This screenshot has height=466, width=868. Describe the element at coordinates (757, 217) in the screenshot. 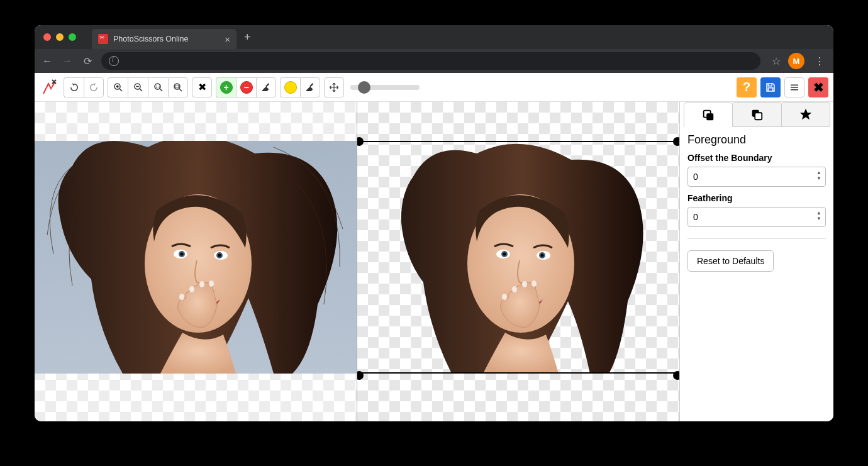

I see `feather-input: 0 ▲▼` at that location.